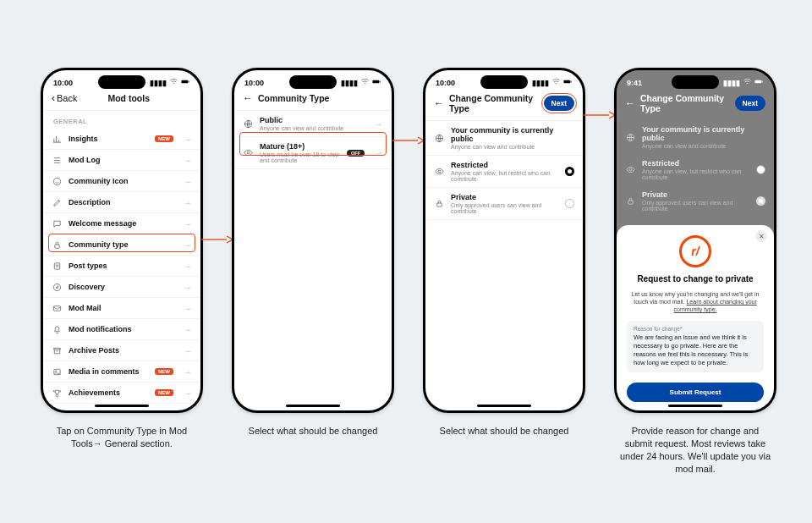  Describe the element at coordinates (57, 350) in the screenshot. I see `archive-icon` at that location.